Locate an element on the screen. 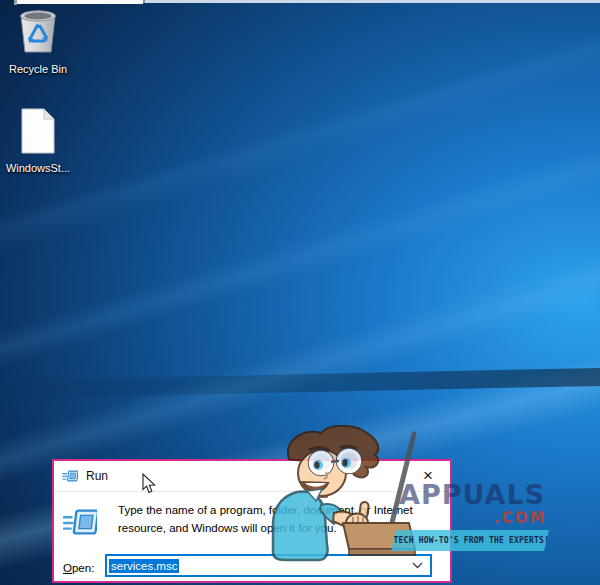  arrow-cursor-icon is located at coordinates (149, 484).